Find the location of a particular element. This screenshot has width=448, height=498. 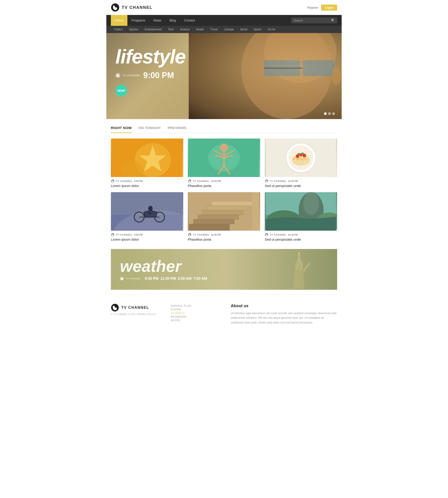

card-3-meta: TV CHANNEL 10:30 PM is located at coordinates (301, 181).